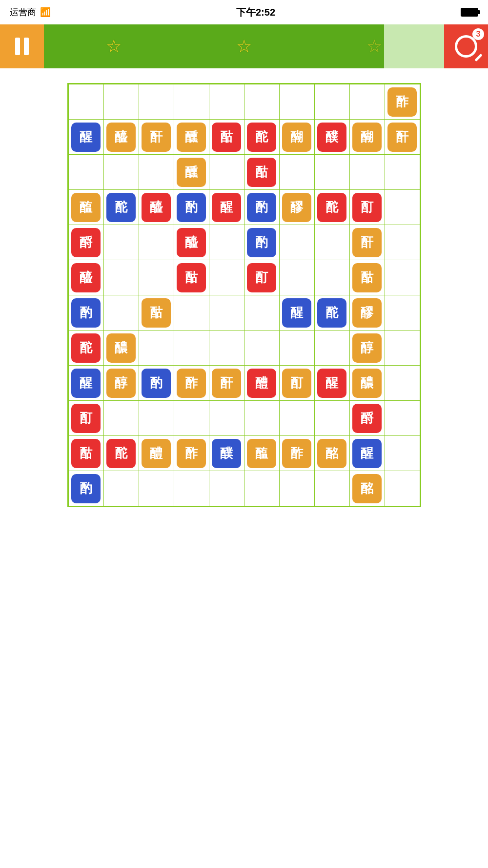 The width and height of the screenshot is (488, 868). What do you see at coordinates (402, 137) in the screenshot?
I see `grid-cell-1-9: 酐` at bounding box center [402, 137].